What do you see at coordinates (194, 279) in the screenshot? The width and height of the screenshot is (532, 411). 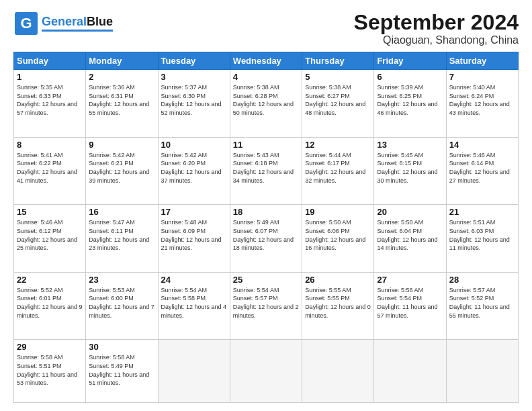 I see `day-number: 24` at bounding box center [194, 279].